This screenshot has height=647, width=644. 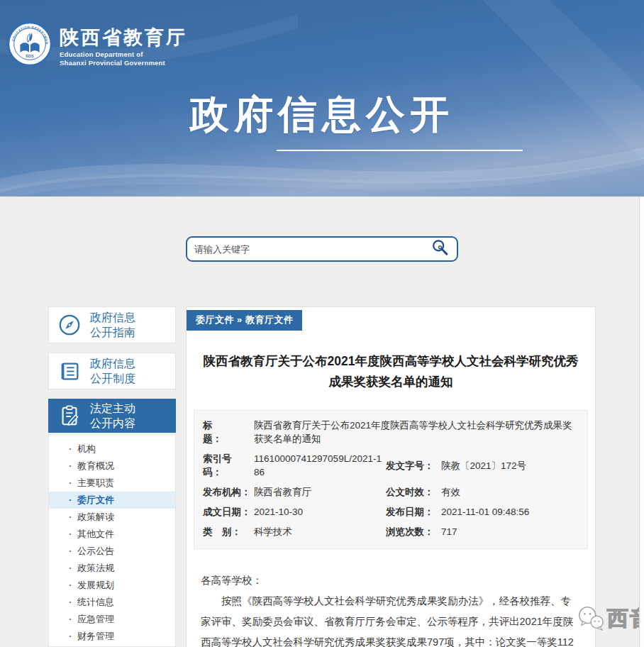 I want to click on meta-publish-date-label: 发布日期：, so click(x=413, y=512).